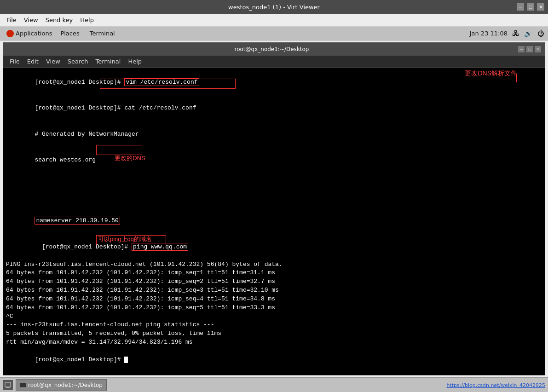 This screenshot has height=392, width=548. What do you see at coordinates (530, 49) in the screenshot?
I see `terminal-title-controls: ─ □ ✕` at bounding box center [530, 49].